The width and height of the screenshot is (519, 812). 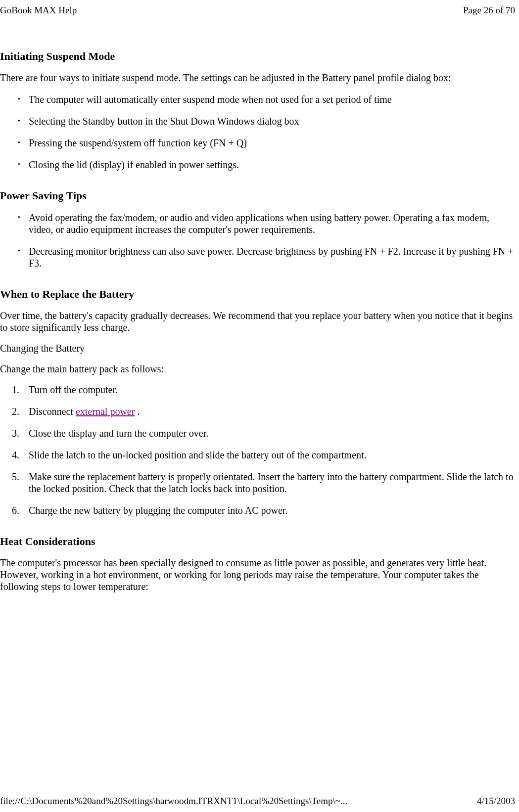 I want to click on footer-date: 4/15/2003, so click(x=496, y=801).